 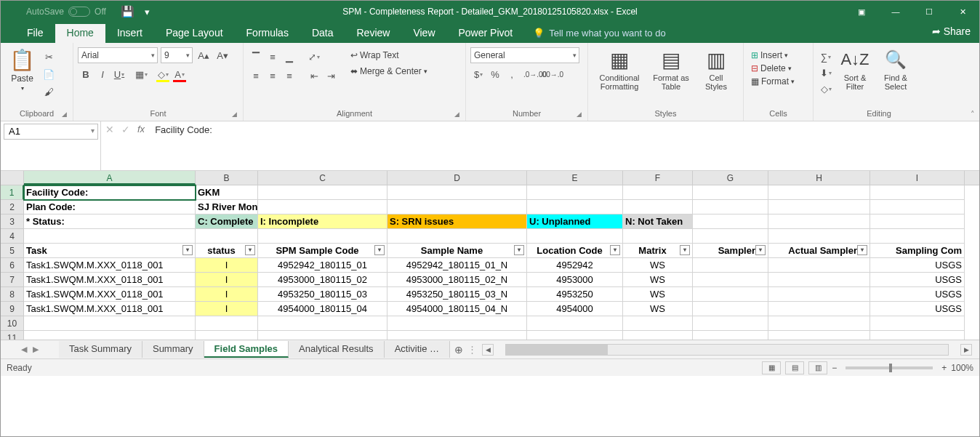 I want to click on cell-styles-button: ▥ Cell Styles, so click(x=716, y=69).